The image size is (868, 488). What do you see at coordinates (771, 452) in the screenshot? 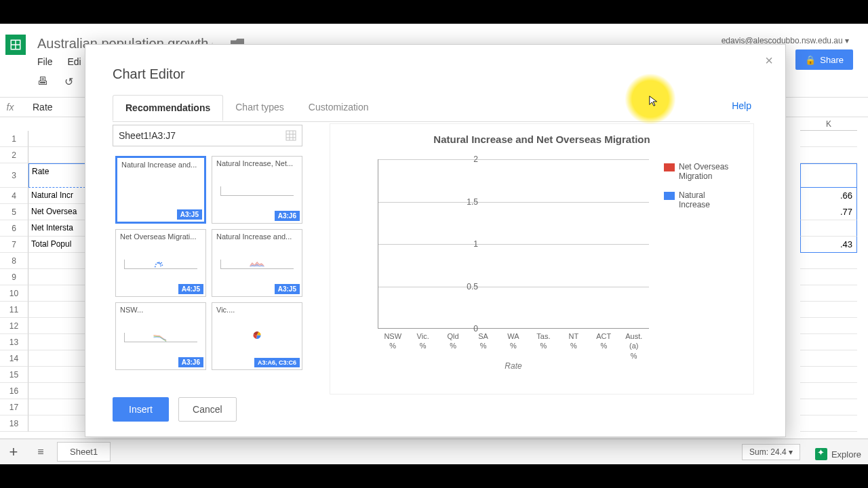
I see `sum-display: Sum: 24.4 ▾` at bounding box center [771, 452].